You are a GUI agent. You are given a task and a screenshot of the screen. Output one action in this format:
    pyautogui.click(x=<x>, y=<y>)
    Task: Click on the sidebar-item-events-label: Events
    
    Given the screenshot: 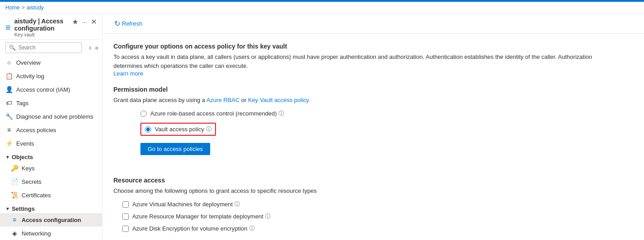 What is the action you would take?
    pyautogui.click(x=25, y=144)
    